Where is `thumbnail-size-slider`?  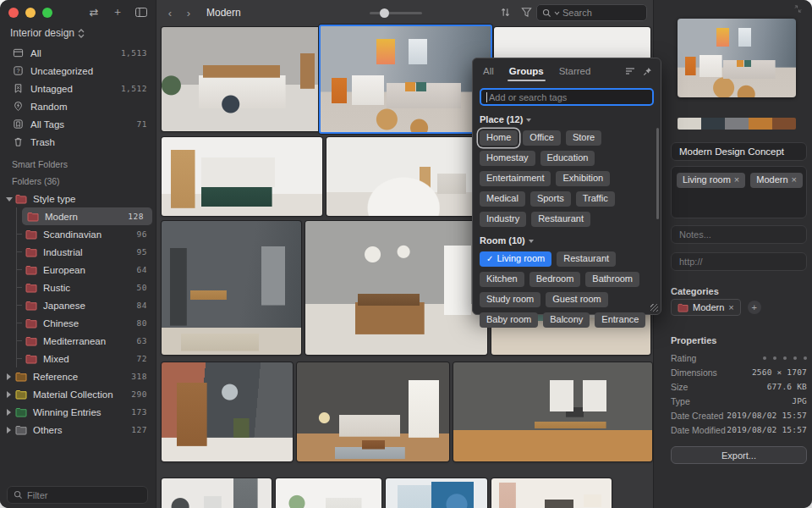
thumbnail-size-slider is located at coordinates (396, 14).